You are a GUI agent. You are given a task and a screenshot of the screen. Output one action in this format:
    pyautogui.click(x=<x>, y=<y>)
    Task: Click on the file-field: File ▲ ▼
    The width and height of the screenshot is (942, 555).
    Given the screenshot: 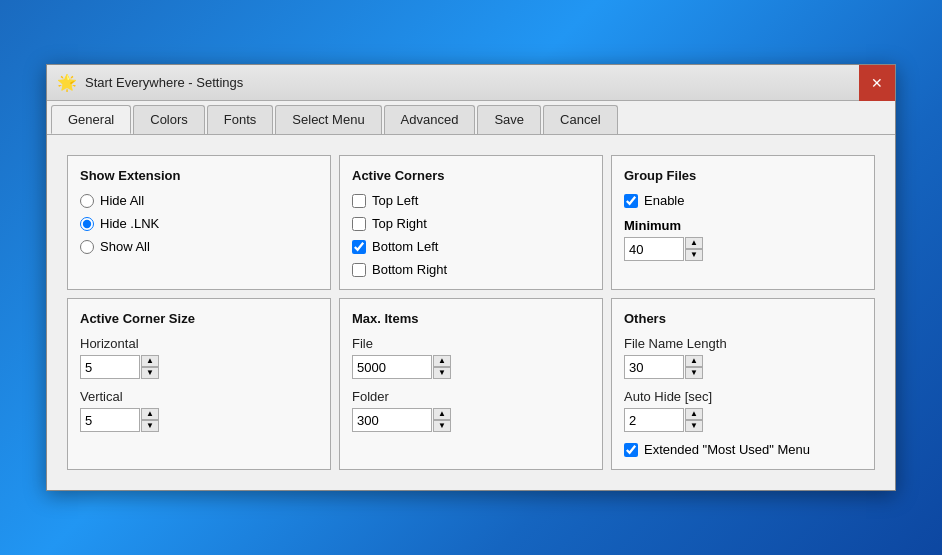 What is the action you would take?
    pyautogui.click(x=471, y=358)
    